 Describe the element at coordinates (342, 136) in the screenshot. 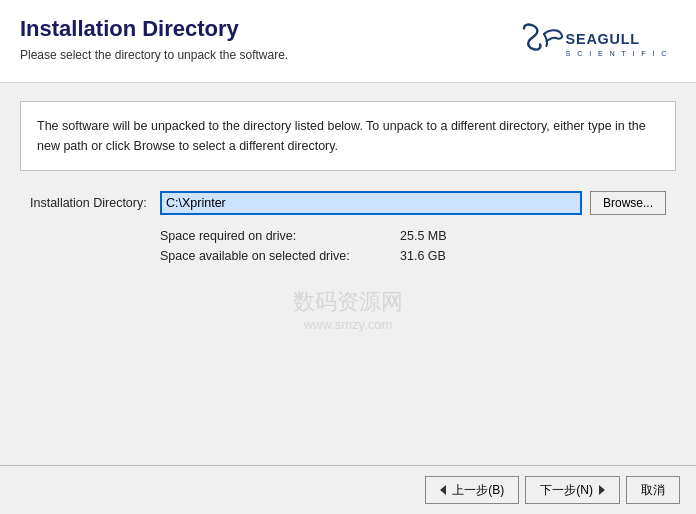

I see `description-text: The software will be unpacked to the dir…` at that location.